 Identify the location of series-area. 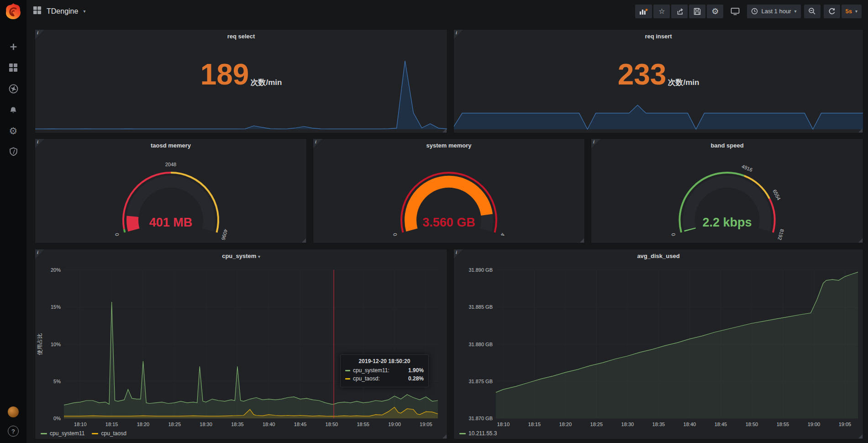
(677, 345).